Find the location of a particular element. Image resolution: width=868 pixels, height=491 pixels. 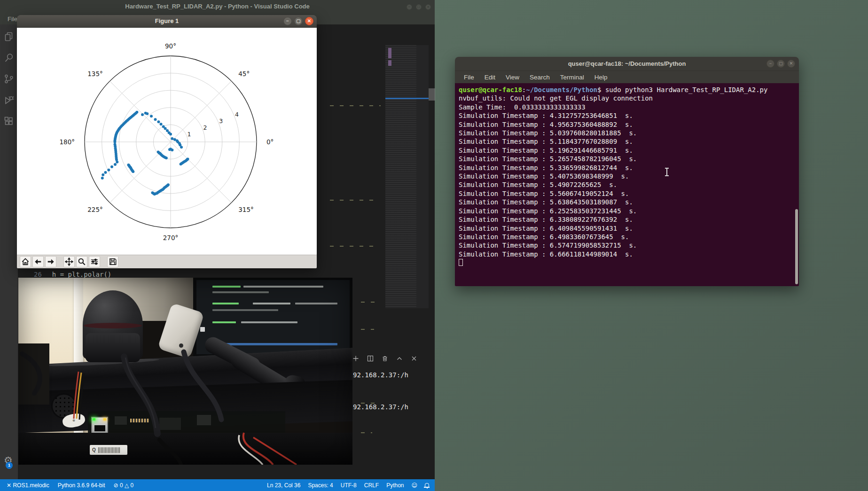

zoom-icon is located at coordinates (82, 262).